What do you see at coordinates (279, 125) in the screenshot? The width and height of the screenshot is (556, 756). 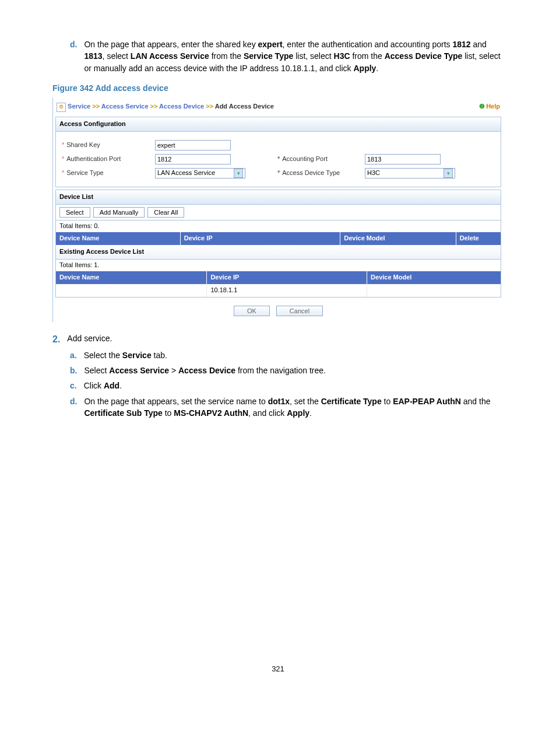 I see `panel-title: Access Configuration` at bounding box center [279, 125].